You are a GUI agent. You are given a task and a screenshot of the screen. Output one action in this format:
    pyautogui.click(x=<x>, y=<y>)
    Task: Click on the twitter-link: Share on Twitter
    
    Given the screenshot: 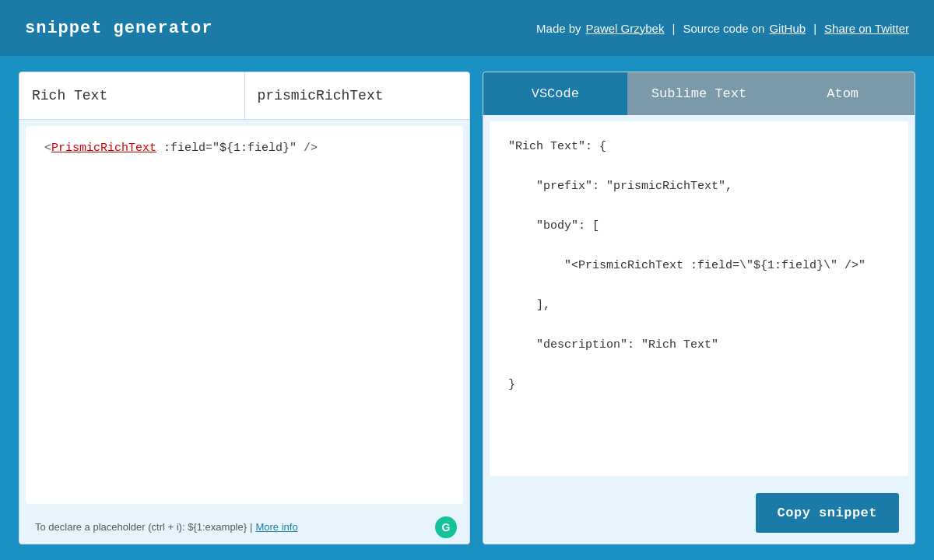 What is the action you would take?
    pyautogui.click(x=867, y=28)
    